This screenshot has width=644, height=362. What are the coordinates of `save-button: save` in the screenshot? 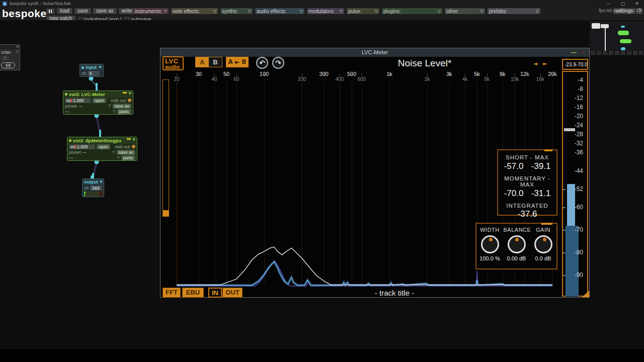 It's located at (83, 11).